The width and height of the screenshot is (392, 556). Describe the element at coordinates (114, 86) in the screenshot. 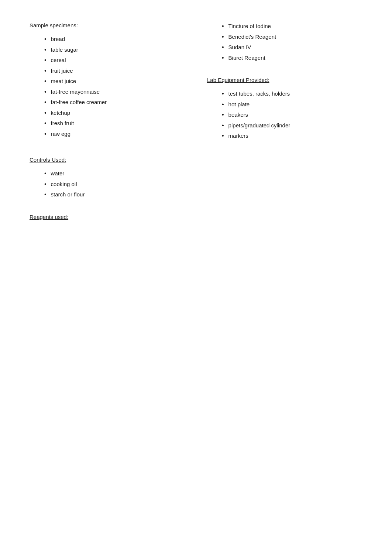

I see `samples-list: breadtable sugarcerealfruit juicemeat ju…` at that location.